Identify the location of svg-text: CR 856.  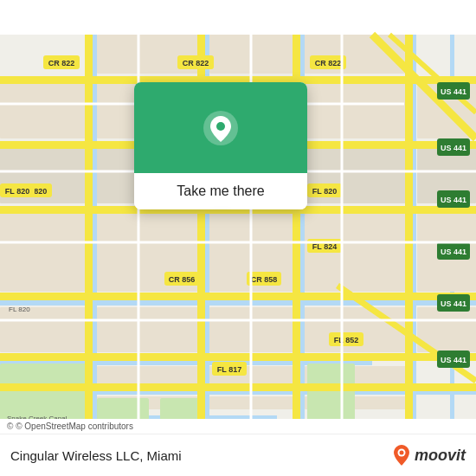
(182, 280).